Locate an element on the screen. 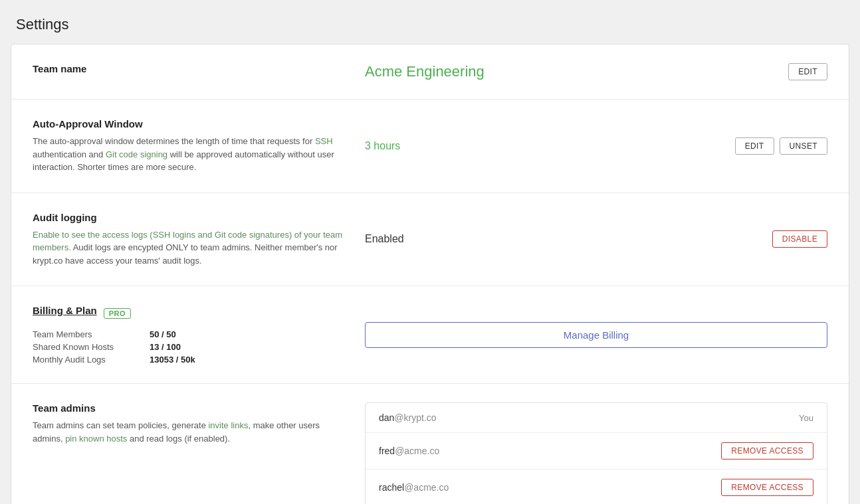 Image resolution: width=860 pixels, height=504 pixels. audit-logging-label: Audit logging is located at coordinates (192, 218).